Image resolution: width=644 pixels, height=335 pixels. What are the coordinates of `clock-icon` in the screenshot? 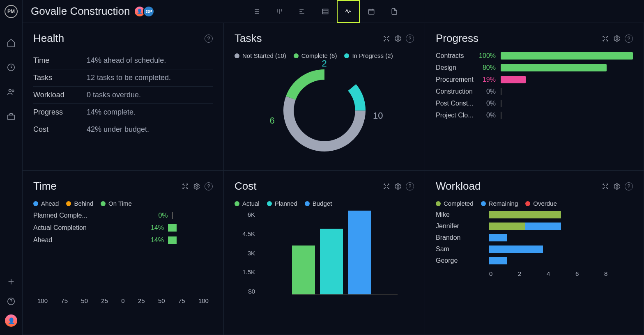 It's located at (11, 67).